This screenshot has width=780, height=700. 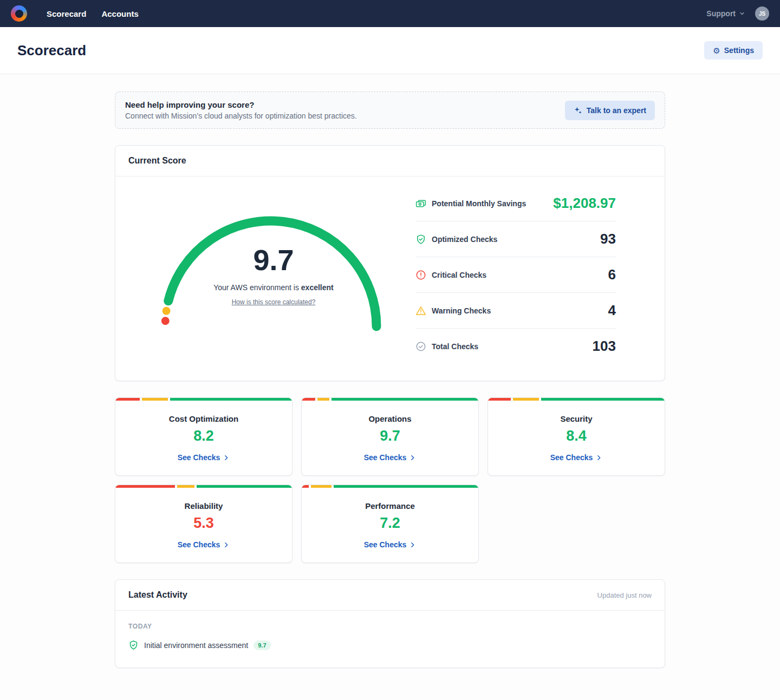 What do you see at coordinates (390, 14) in the screenshot?
I see `top-navbar: Scorecard Accounts Support JS` at bounding box center [390, 14].